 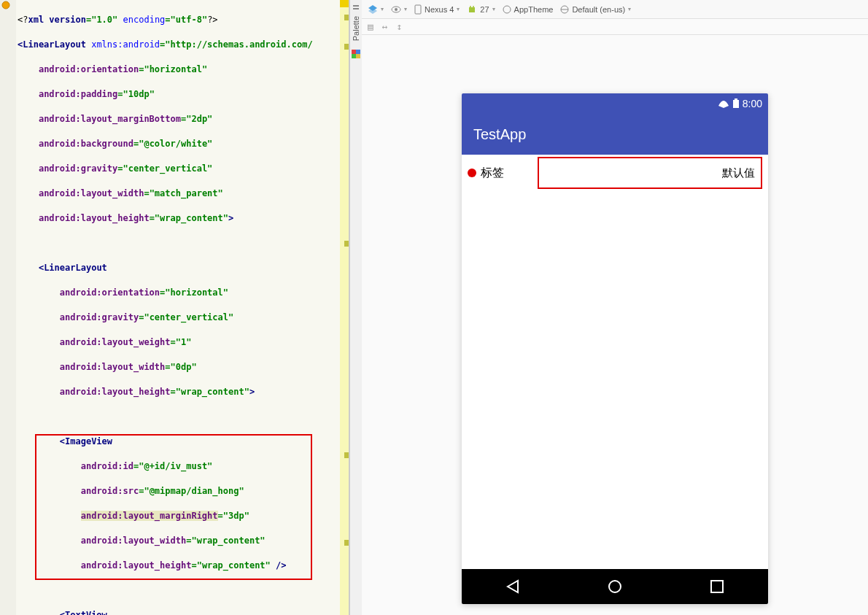 What do you see at coordinates (399, 9) in the screenshot?
I see `eye-dropdown: ▾` at bounding box center [399, 9].